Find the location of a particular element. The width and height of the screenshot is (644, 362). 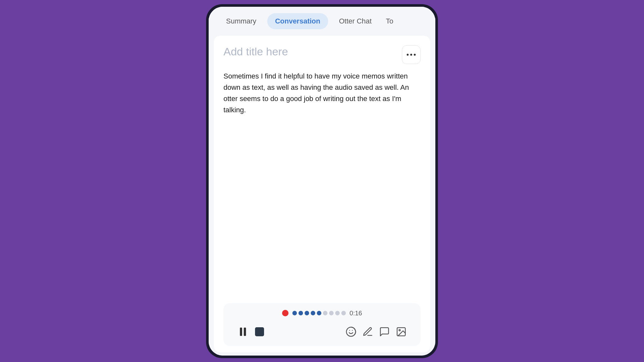

title-row: Add title here is located at coordinates (322, 55).